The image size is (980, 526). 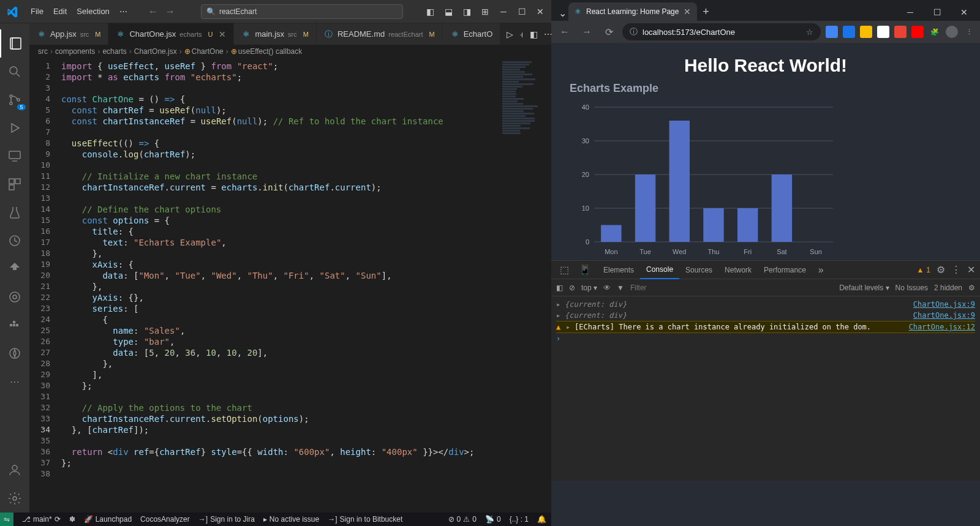 What do you see at coordinates (448, 12) in the screenshot?
I see `panel-bottom-icon: ⬓` at bounding box center [448, 12].